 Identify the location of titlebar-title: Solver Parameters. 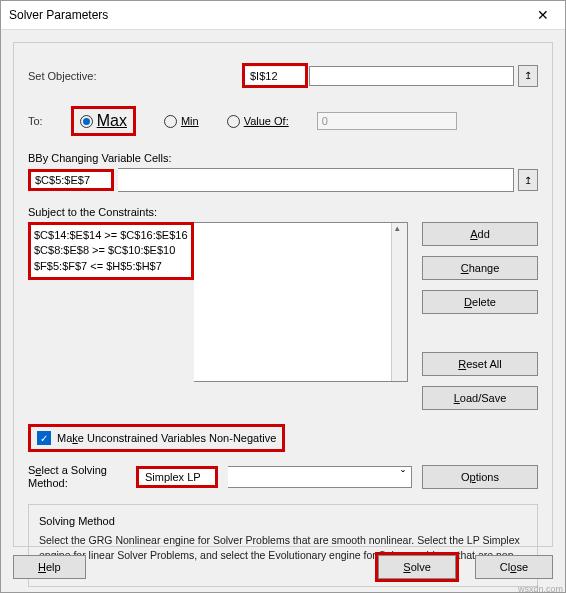
(58, 15).